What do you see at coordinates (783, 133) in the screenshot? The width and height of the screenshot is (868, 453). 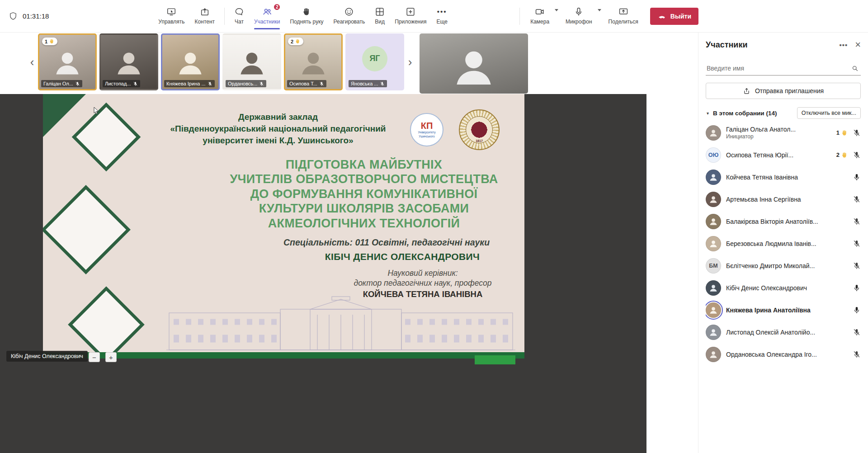 I see `participant-row: Галіцан Ольга Анатол... Инициатор 1` at bounding box center [783, 133].